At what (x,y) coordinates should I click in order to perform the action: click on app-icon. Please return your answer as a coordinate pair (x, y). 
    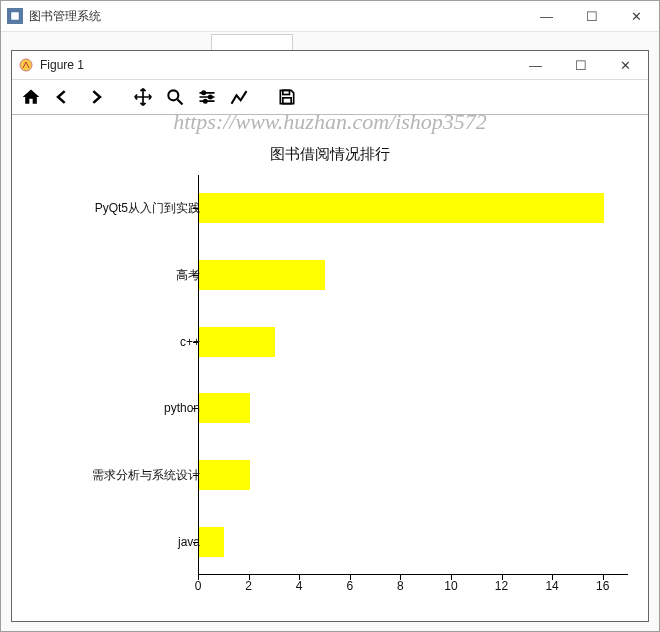
    Looking at the image, I should click on (15, 16).